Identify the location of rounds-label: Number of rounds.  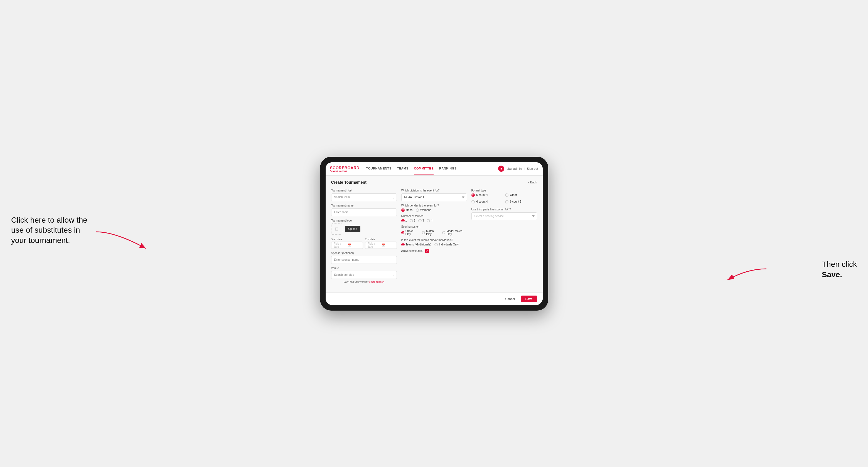
(434, 216).